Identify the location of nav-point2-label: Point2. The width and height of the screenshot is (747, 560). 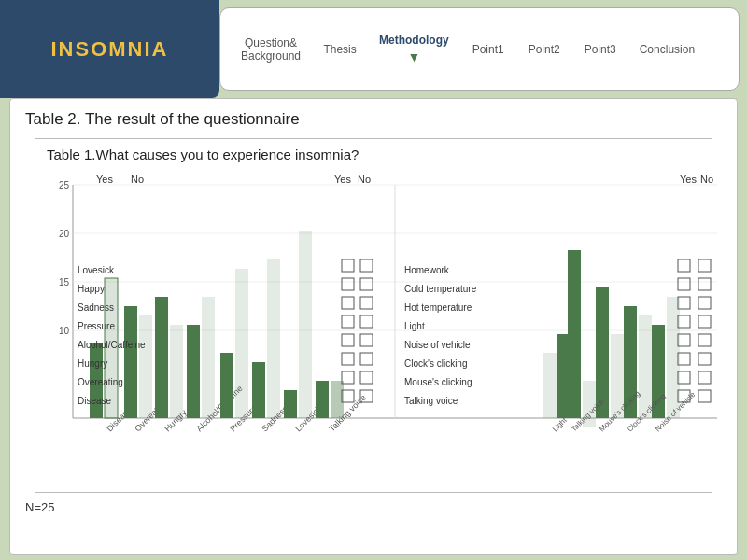
(544, 49).